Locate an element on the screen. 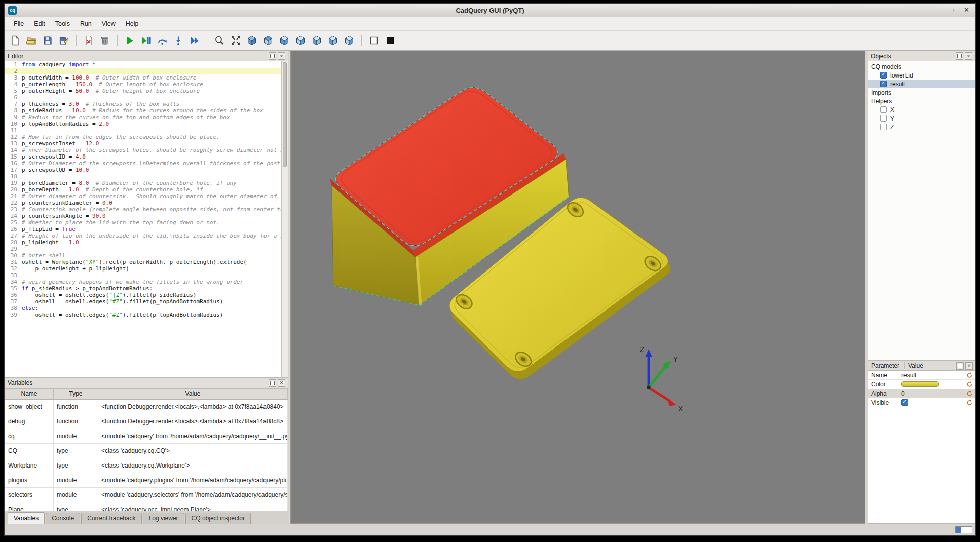 The height and width of the screenshot is (542, 980). variable-row: debugfunction<function Debugger.render.<… is located at coordinates (146, 421).